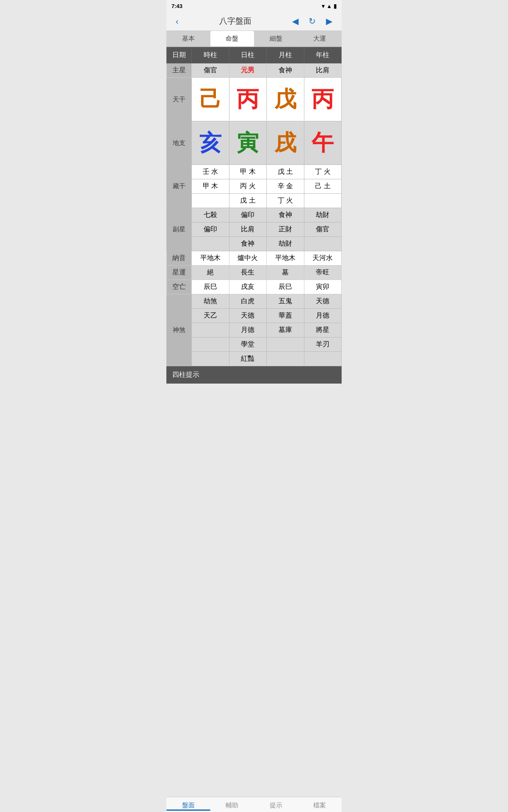 The image size is (508, 812). What do you see at coordinates (188, 39) in the screenshot?
I see `tab-basic: 基本` at bounding box center [188, 39].